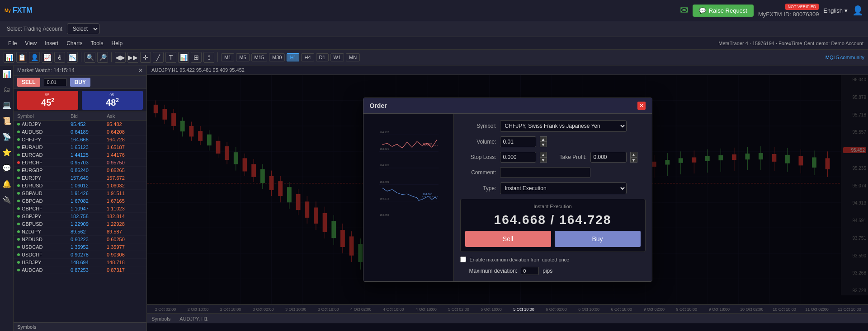 The height and width of the screenshot is (331, 868). I want to click on menu-insert: Insert, so click(52, 43).